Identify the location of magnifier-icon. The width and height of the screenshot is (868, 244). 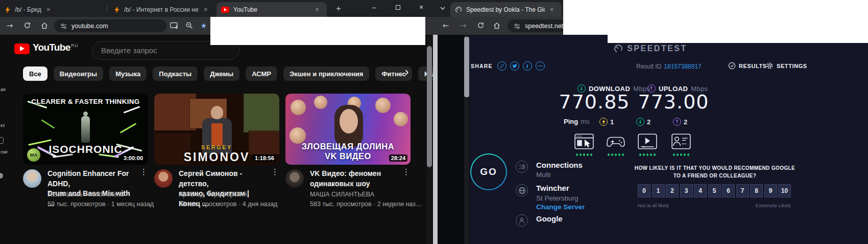
(189, 26).